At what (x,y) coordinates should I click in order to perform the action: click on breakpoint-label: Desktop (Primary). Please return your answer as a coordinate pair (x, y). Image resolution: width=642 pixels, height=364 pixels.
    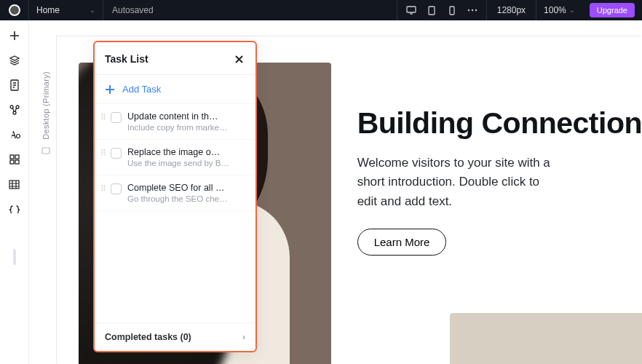
    Looking at the image, I should click on (46, 192).